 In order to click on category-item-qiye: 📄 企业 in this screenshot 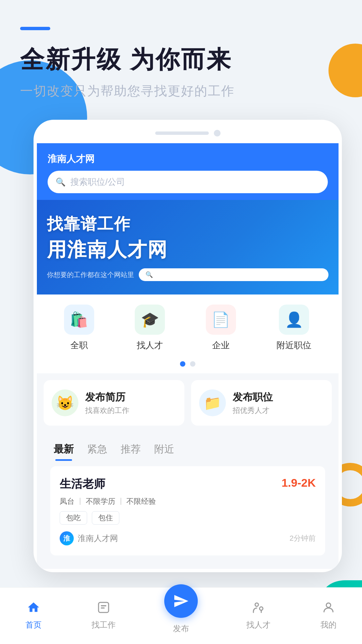, I will do `click(221, 328)`.